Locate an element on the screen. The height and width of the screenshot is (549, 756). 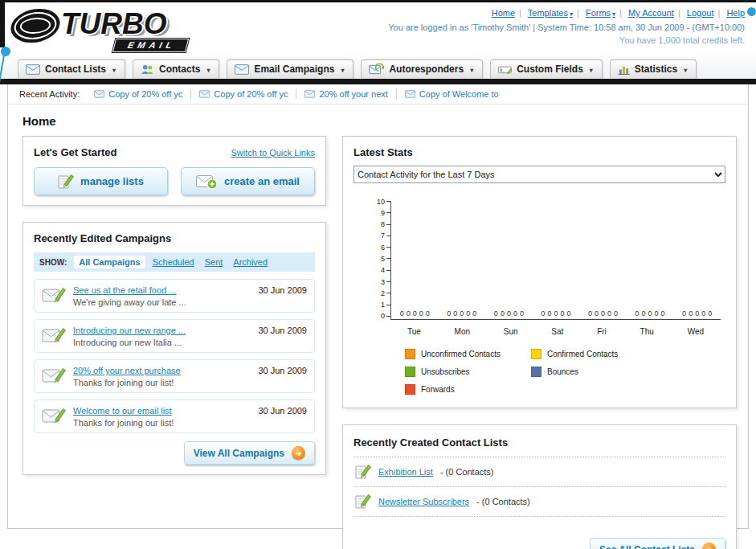
contact-list-name-link: Newsletter Subscribers is located at coordinates (424, 502).